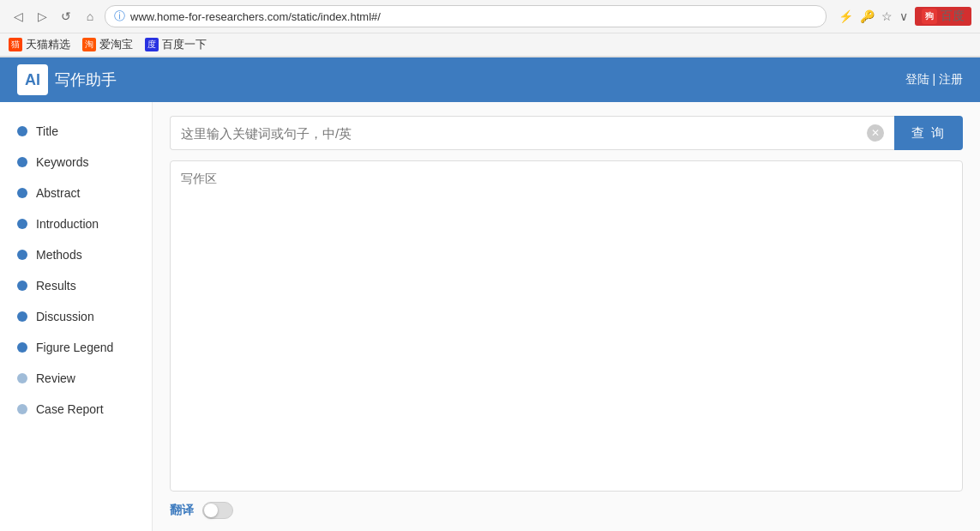 This screenshot has height=531, width=980. What do you see at coordinates (875, 133) in the screenshot?
I see `clear-button: ✕` at bounding box center [875, 133].